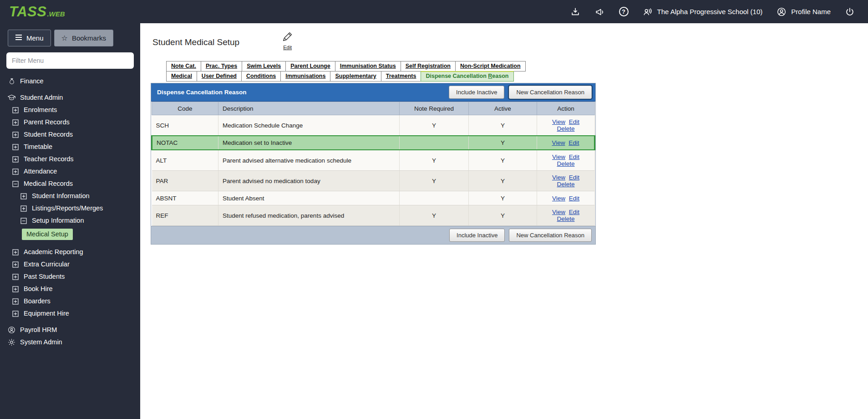  What do you see at coordinates (70, 135) in the screenshot?
I see `sidebar-item-student-records: Student Records` at bounding box center [70, 135].